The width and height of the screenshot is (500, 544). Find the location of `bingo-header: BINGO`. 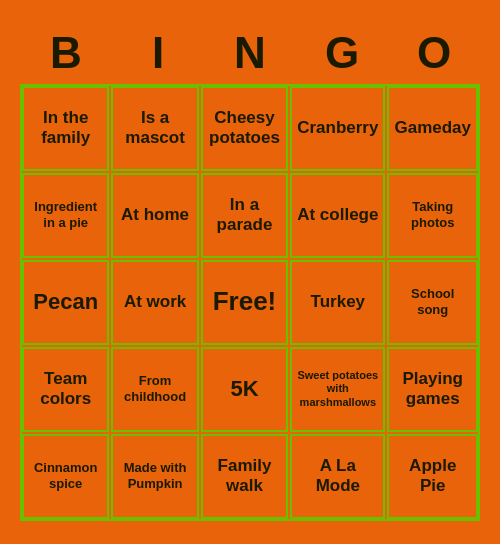

bingo-header: BINGO is located at coordinates (250, 53).